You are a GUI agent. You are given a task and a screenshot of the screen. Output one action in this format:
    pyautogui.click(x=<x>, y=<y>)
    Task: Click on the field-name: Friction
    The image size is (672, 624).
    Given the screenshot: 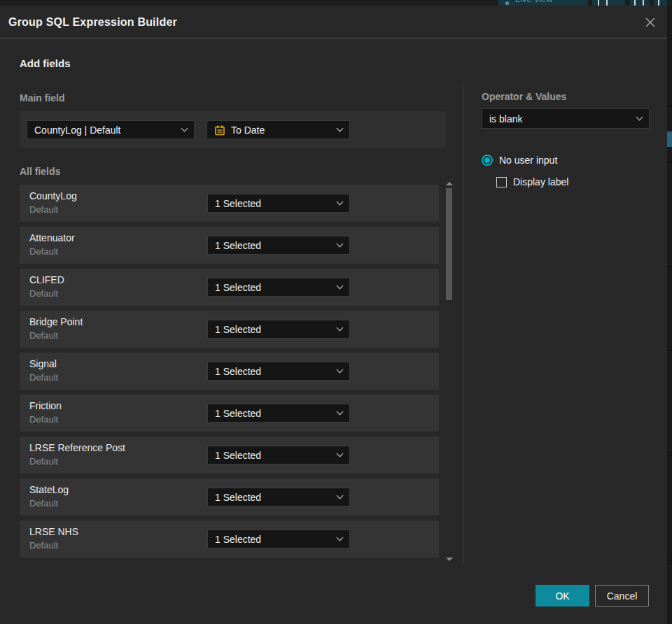 What is the action you would take?
    pyautogui.click(x=46, y=406)
    